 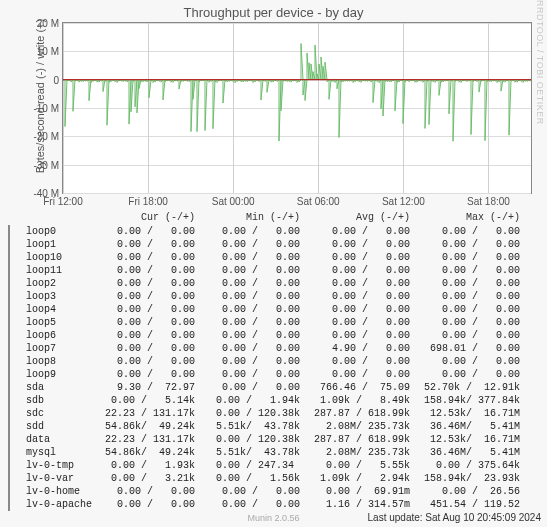 What do you see at coordinates (60, 296) in the screenshot?
I see `legend-name: loop3` at bounding box center [60, 296].